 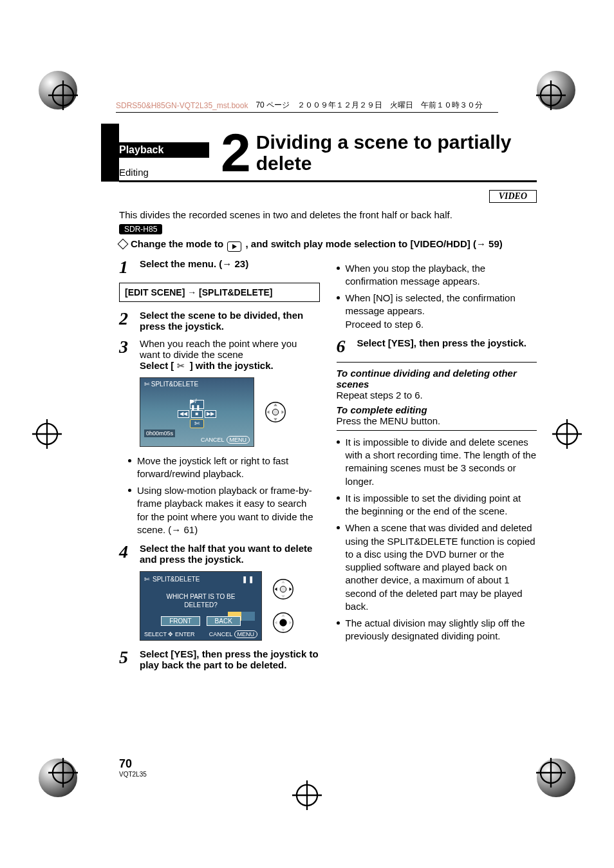 I want to click on doc-code: VQT2L35, so click(x=133, y=774).